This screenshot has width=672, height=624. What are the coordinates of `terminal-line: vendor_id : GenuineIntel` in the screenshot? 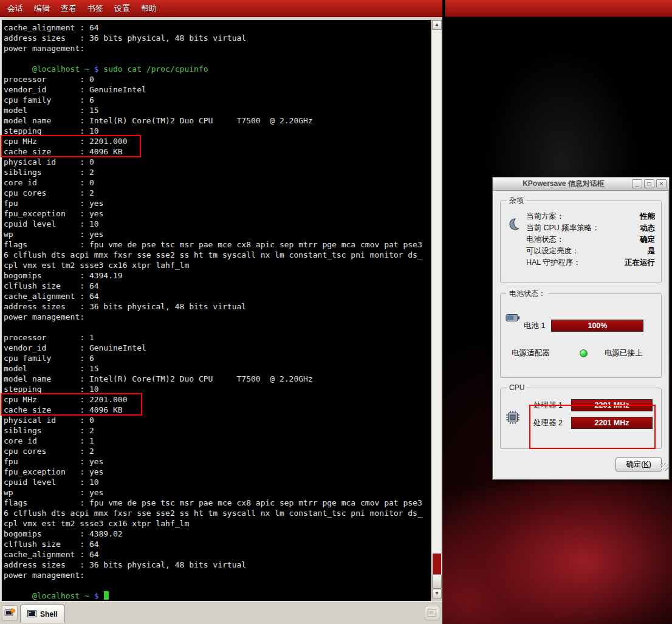 It's located at (218, 348).